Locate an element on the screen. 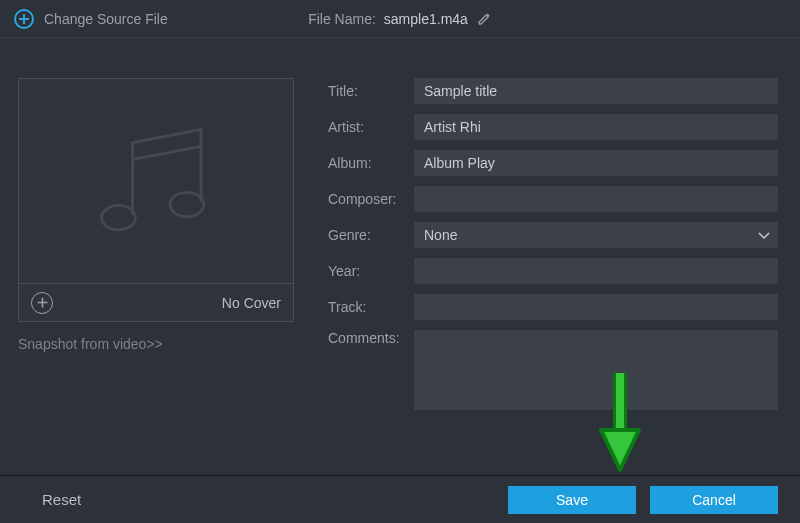  artist-input is located at coordinates (596, 127).